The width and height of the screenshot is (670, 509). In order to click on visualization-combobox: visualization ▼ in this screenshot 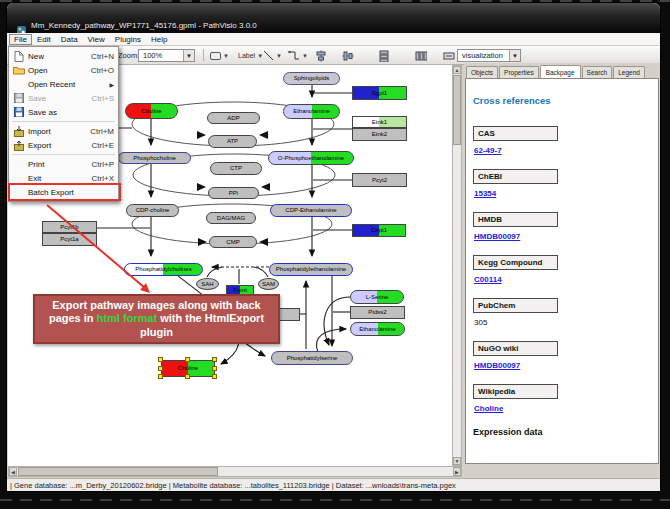, I will do `click(489, 56)`.